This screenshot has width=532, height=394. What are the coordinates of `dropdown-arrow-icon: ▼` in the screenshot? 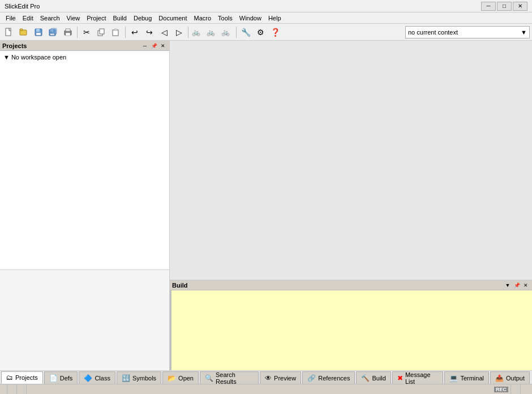 It's located at (524, 32).